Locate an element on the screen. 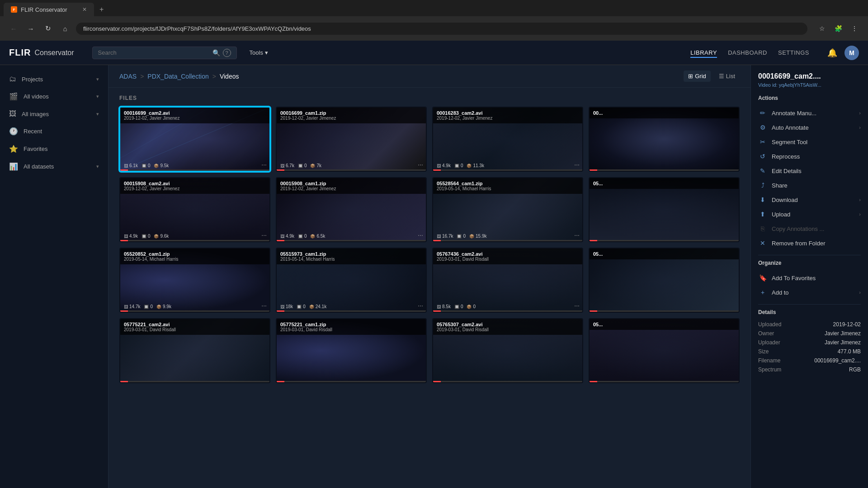 Image resolution: width=868 pixels, height=488 pixels. video-card: 00016699_cam1.zip 2019-12-02, Javier Jim… is located at coordinates (351, 139).